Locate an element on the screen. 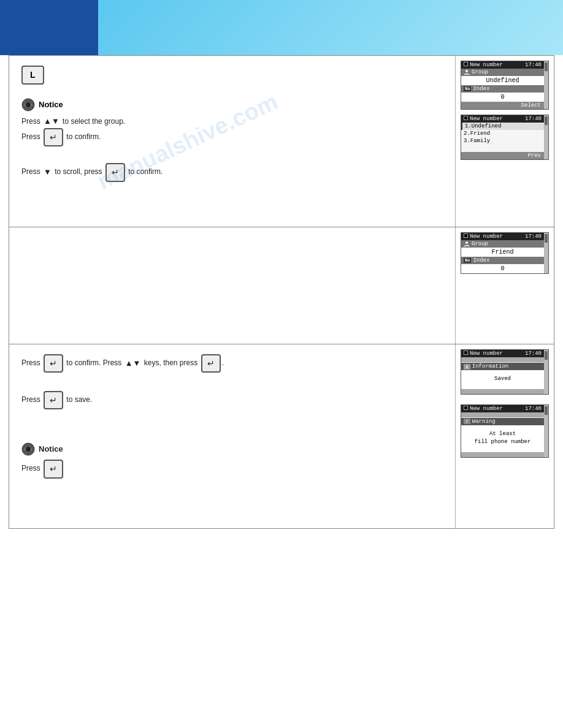 The height and width of the screenshot is (728, 563). screen-2a: New number 17:40 Group Friend No Index 0 is located at coordinates (505, 253).